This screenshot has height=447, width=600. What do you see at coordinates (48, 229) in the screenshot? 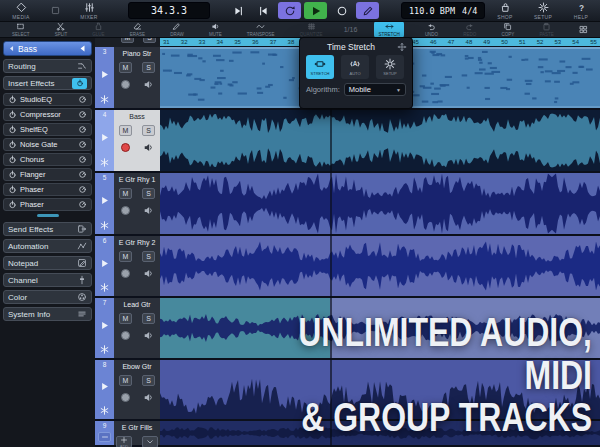
I see `inspector-item-send-effects: Send Effects` at bounding box center [48, 229].